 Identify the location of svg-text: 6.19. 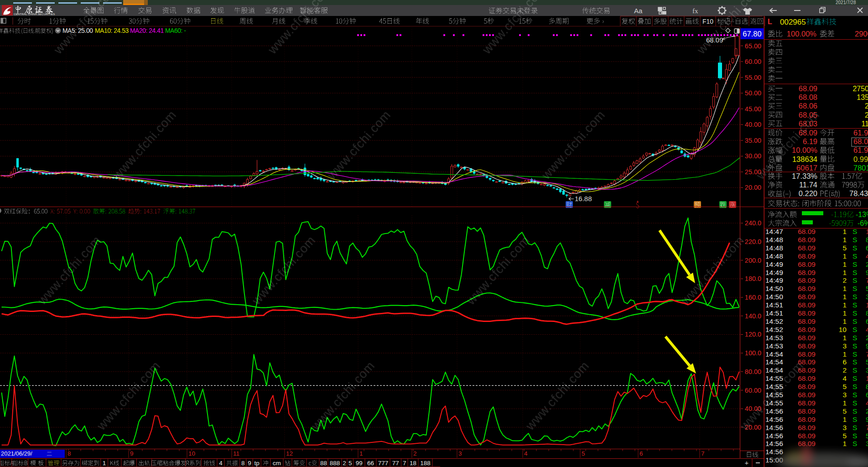
(810, 141).